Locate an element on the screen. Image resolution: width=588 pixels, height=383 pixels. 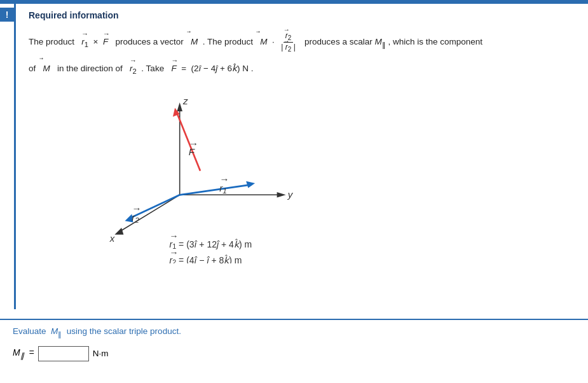
svg-text: y is located at coordinates (291, 193).